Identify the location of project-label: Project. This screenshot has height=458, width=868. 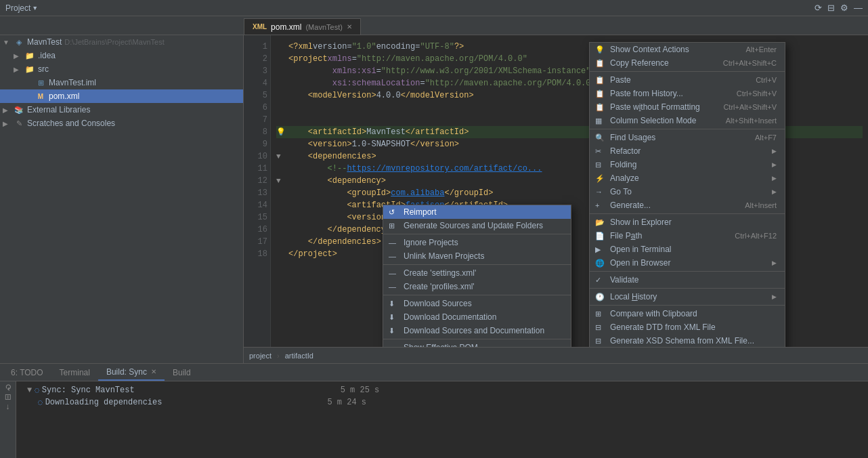
(18, 8).